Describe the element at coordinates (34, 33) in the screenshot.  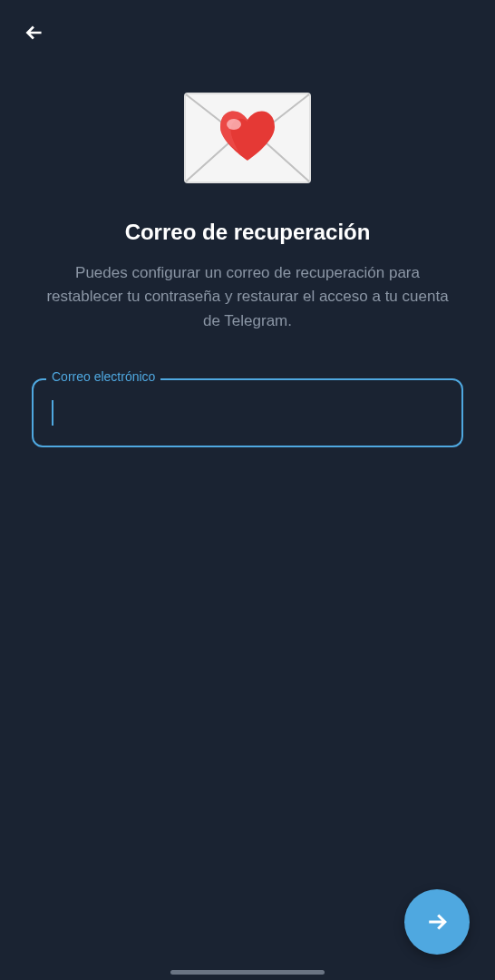
I see `arrow-left-icon` at that location.